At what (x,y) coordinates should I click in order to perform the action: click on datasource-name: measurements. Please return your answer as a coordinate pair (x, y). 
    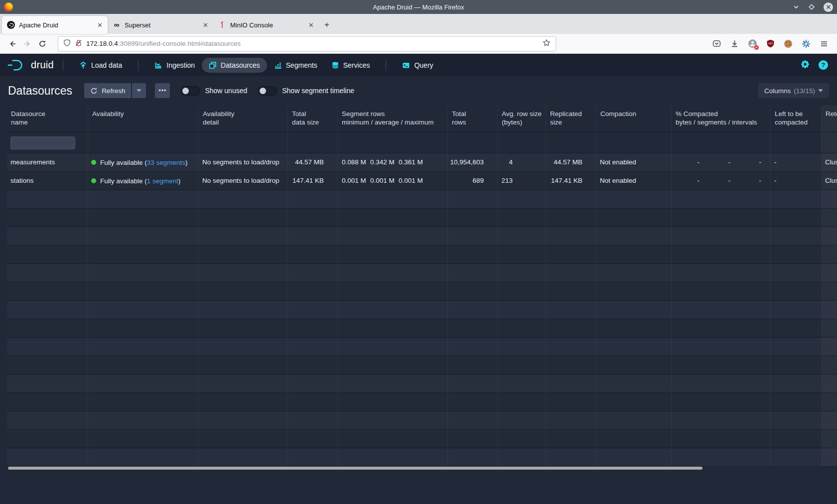
    Looking at the image, I should click on (48, 162).